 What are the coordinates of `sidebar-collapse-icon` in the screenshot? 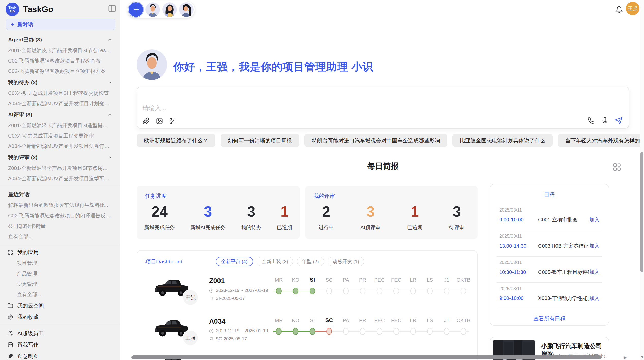 It's located at (112, 9).